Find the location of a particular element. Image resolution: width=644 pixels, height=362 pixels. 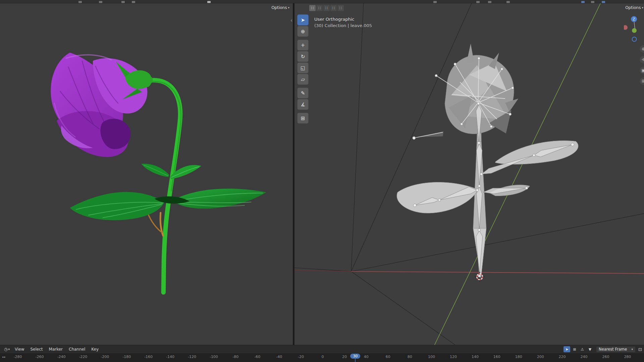

menu-channel: Channel is located at coordinates (77, 349).